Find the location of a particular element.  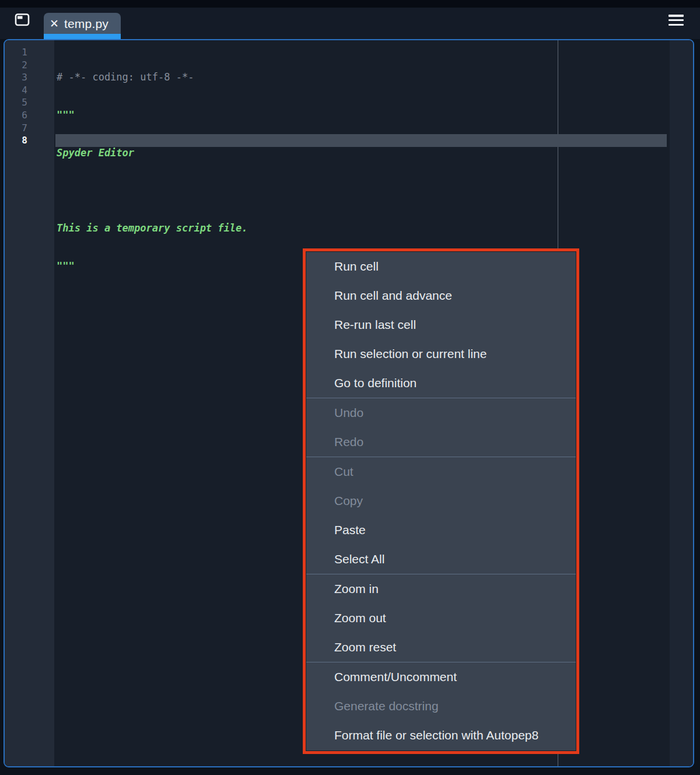

menu-item-generate-docstring: Generate docstring is located at coordinates (441, 706).